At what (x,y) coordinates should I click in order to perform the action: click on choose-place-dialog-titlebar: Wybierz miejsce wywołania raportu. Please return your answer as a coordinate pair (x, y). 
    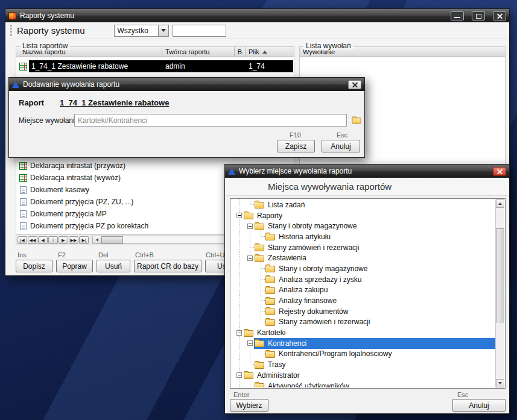
    Looking at the image, I should click on (367, 171).